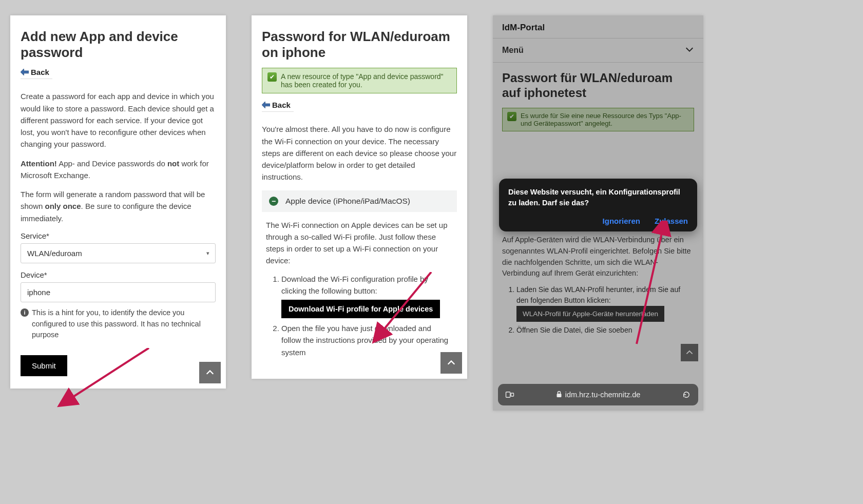  Describe the element at coordinates (359, 81) in the screenshot. I see `success-banner: ✔ A new resource of type "App and device…` at that location.